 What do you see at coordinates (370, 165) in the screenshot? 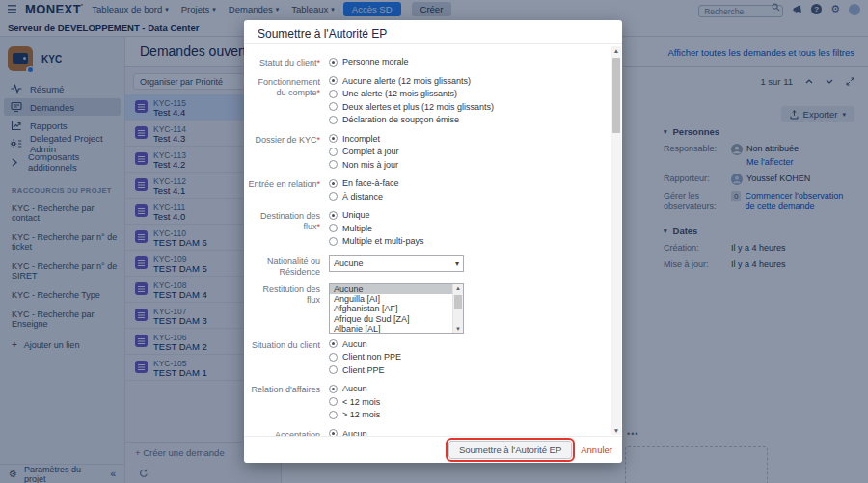
I see `radio-option-label: Non mis à jour` at bounding box center [370, 165].